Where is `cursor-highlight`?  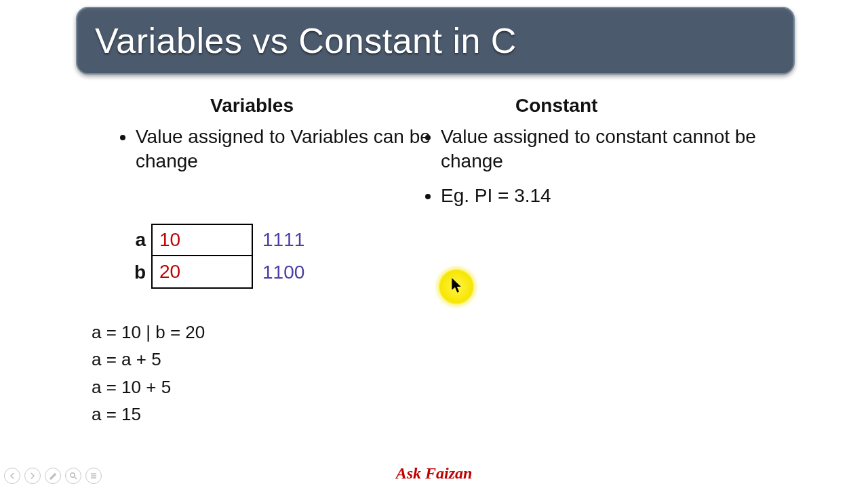
cursor-highlight is located at coordinates (456, 287).